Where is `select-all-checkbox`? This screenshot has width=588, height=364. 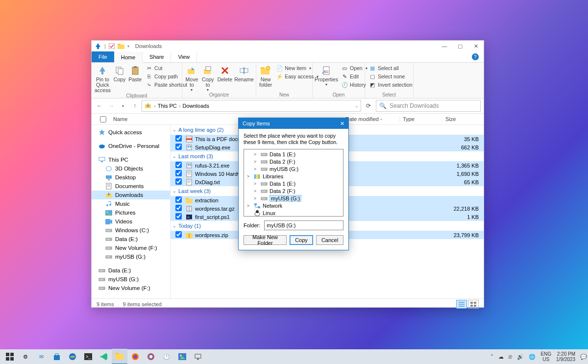 select-all-checkbox is located at coordinates (103, 120).